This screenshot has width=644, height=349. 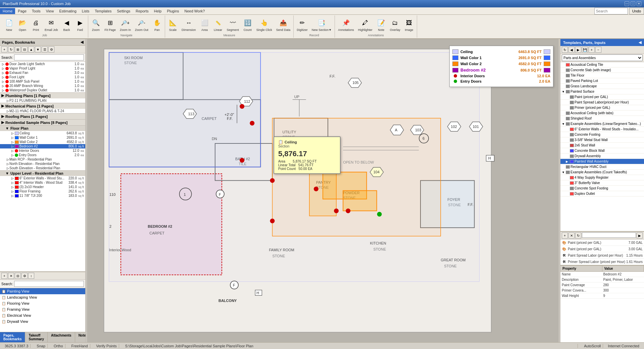 I want to click on area-button: ⬜Area, so click(x=205, y=25).